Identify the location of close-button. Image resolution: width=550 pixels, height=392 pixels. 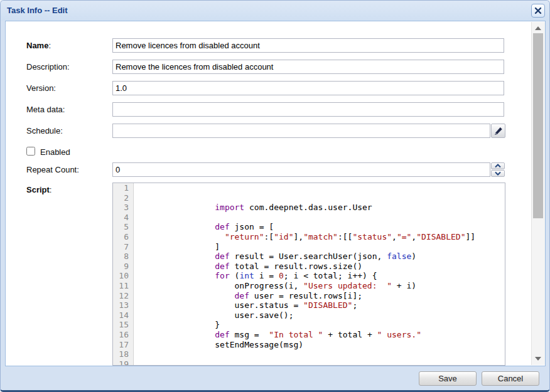
(538, 11).